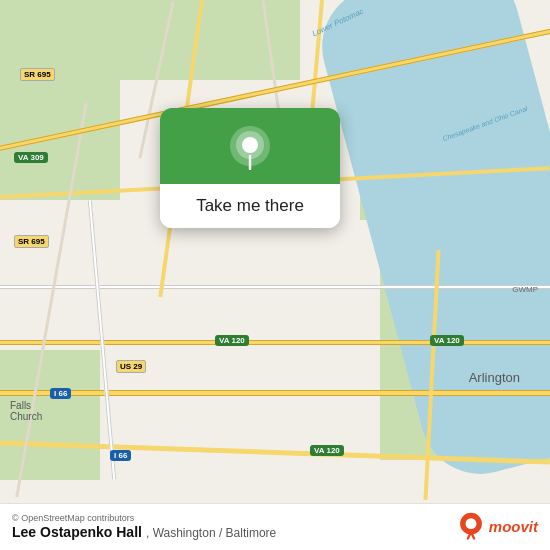  What do you see at coordinates (275, 287) in the screenshot?
I see `road-h2` at bounding box center [275, 287].